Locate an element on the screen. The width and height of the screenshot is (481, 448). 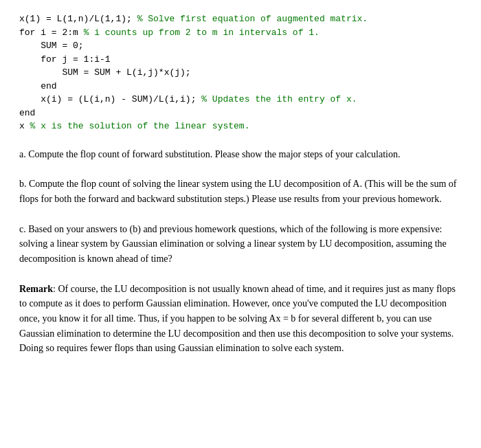
question-a: a. Compute the flop count of forward sub… is located at coordinates (240, 155).